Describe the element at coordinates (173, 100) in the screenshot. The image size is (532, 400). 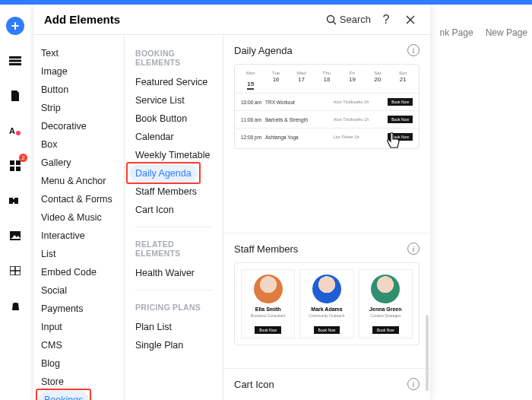
I see `element-service-list: Service List` at that location.